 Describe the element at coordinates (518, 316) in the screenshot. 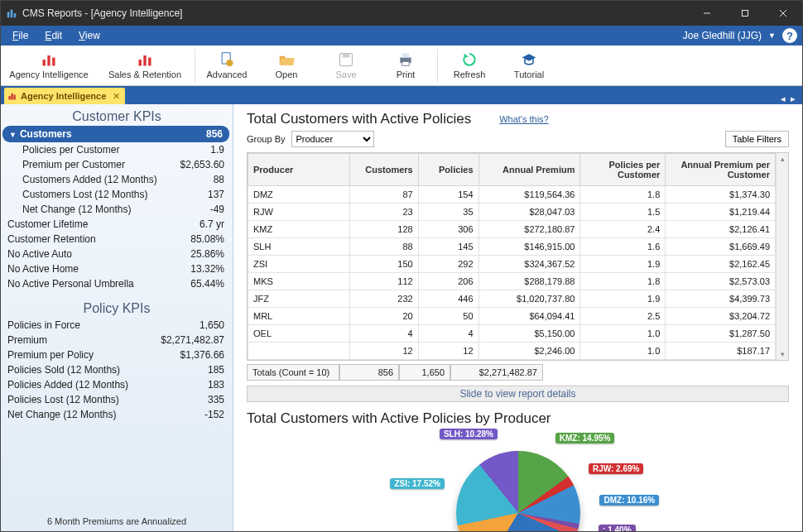

I see `table-row: MRL2050$64,094.412.5$3,204.72` at that location.